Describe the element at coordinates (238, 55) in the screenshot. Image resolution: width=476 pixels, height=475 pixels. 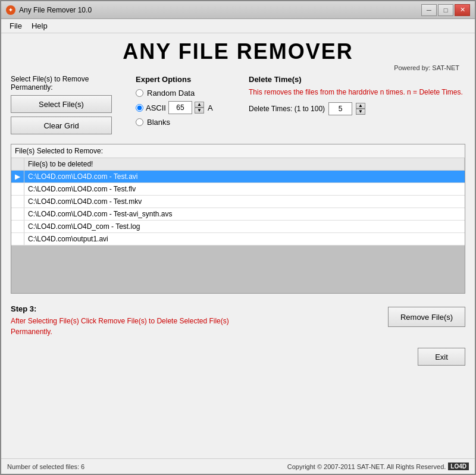
I see `app-header: ANY FILE REMOVER Powered by: SAT-NET` at that location.